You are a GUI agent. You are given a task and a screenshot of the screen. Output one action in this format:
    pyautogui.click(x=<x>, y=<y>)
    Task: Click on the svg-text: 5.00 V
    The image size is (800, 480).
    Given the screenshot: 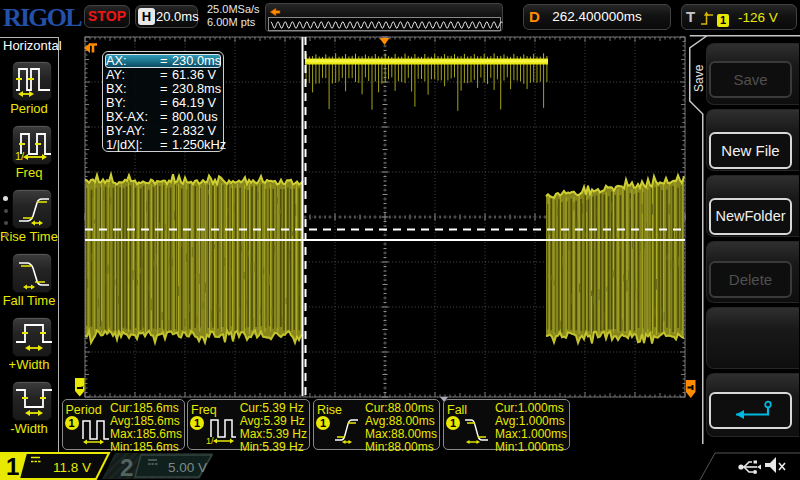 What is the action you would take?
    pyautogui.click(x=188, y=468)
    